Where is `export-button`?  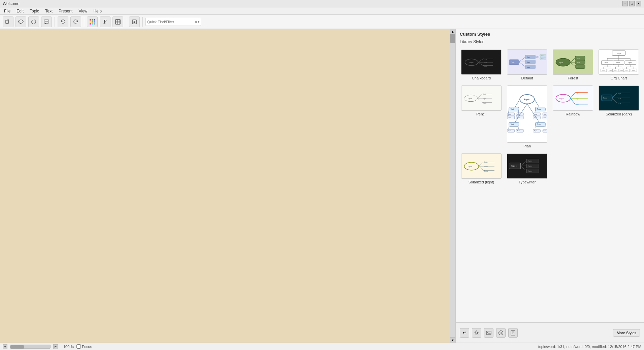 export-button is located at coordinates (134, 22).